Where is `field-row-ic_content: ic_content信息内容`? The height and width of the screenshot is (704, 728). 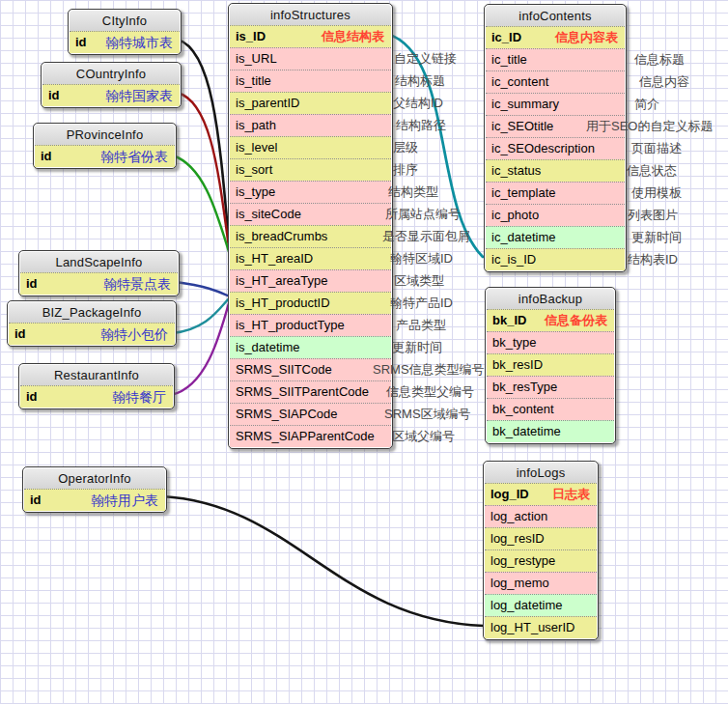
field-row-ic_content: ic_content信息内容 is located at coordinates (555, 81).